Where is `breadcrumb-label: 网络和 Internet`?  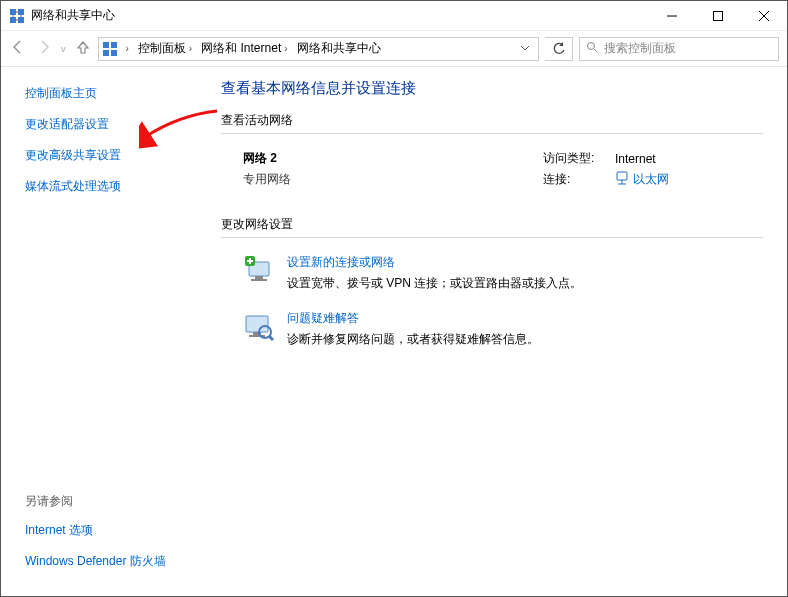 breadcrumb-label: 网络和 Internet is located at coordinates (241, 48).